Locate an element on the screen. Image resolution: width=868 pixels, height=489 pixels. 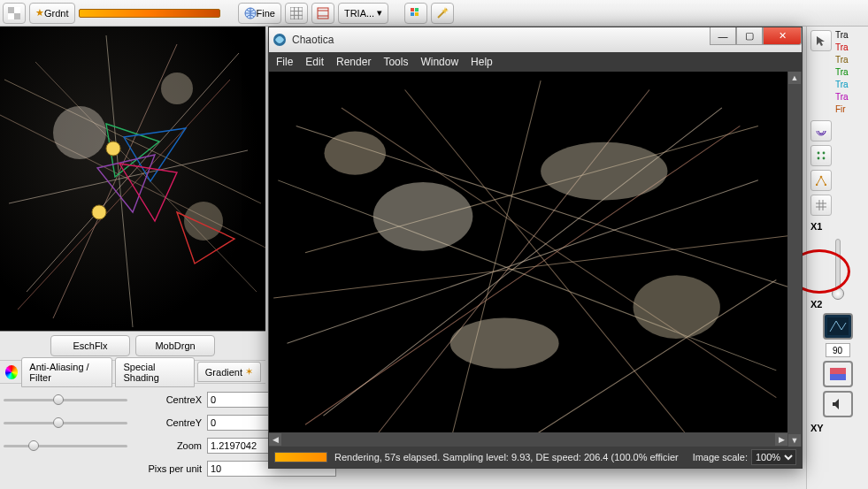
gradient-button: ★ Grdnt is located at coordinates (52, 13).